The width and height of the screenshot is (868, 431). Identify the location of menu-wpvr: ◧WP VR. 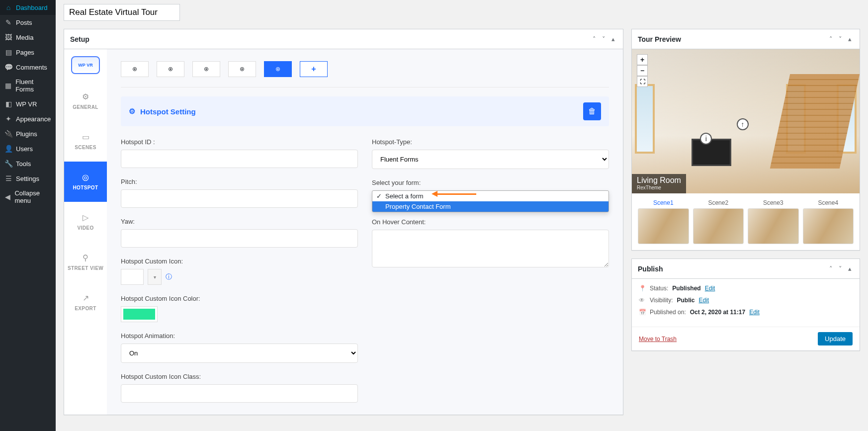
(28, 104).